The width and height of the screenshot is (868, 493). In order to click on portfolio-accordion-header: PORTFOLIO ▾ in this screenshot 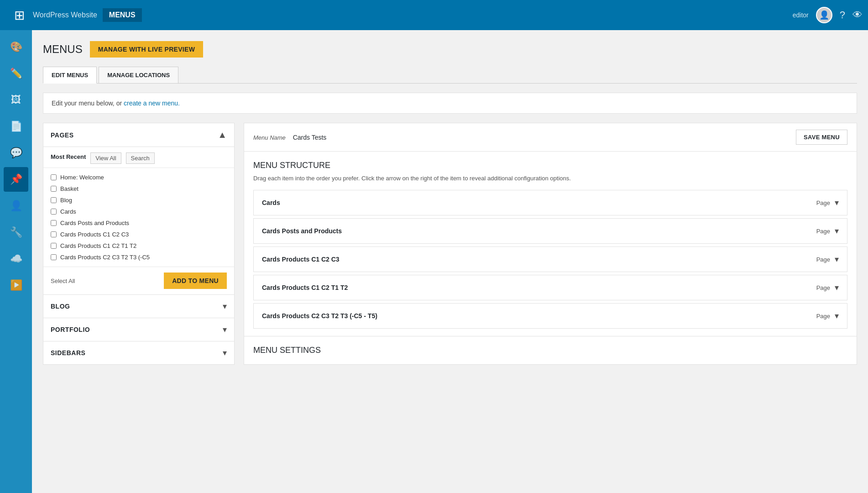, I will do `click(139, 330)`.